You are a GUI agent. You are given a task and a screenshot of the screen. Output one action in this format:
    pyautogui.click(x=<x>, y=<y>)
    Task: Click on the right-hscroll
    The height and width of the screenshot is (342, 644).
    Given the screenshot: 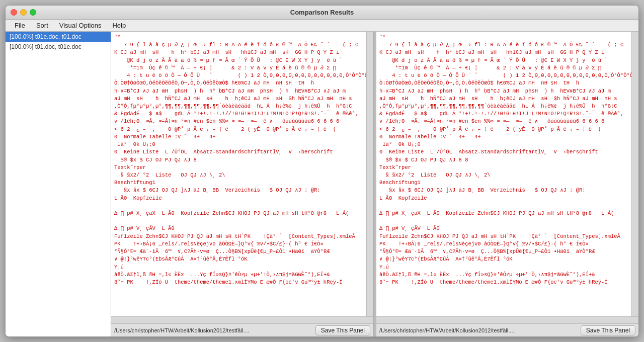 What is the action you would take?
    pyautogui.click(x=507, y=320)
    